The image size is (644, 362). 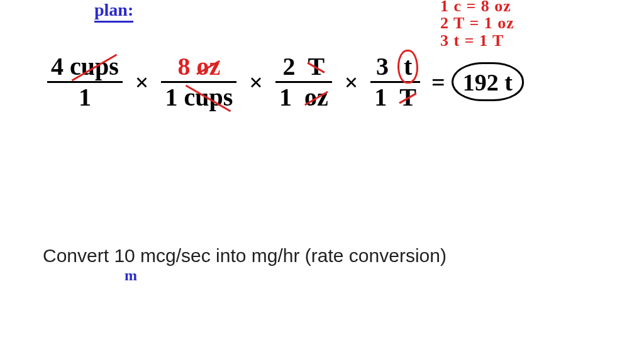 What do you see at coordinates (408, 97) in the screenshot?
I see `f4-den-unit: T` at bounding box center [408, 97].